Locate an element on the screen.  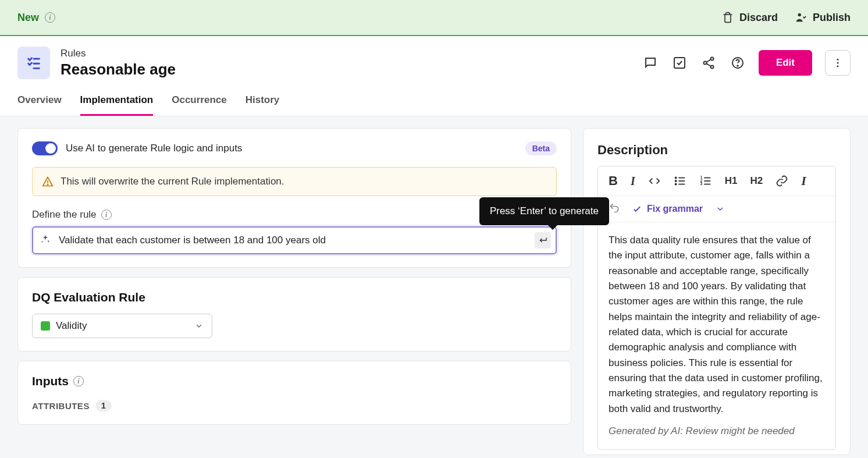
checklist-icon is located at coordinates (34, 63).